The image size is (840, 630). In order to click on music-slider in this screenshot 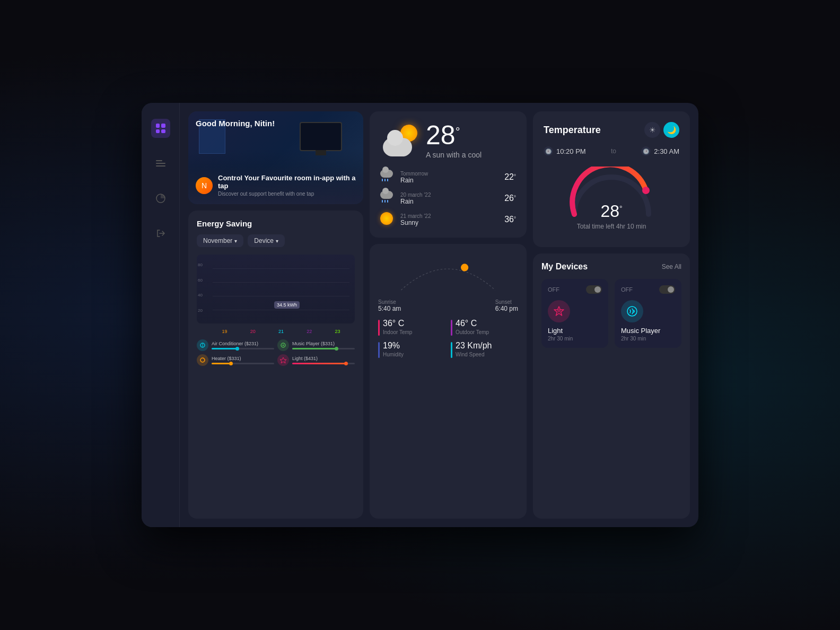, I will do `click(323, 349)`.